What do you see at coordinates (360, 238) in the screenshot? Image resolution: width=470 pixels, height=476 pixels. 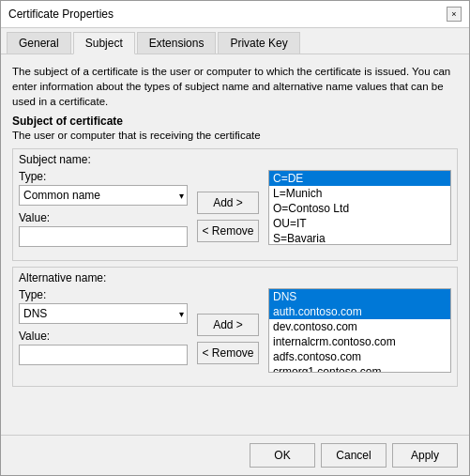 I see `list-item: S=Bavaria` at bounding box center [360, 238].